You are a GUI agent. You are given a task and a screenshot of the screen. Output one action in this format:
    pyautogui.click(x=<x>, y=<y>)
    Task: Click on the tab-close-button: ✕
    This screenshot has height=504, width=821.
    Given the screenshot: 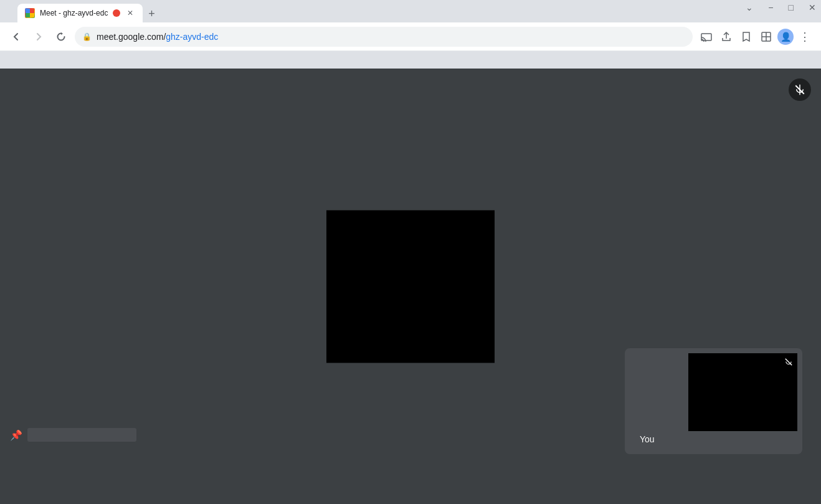 What is the action you would take?
    pyautogui.click(x=130, y=13)
    